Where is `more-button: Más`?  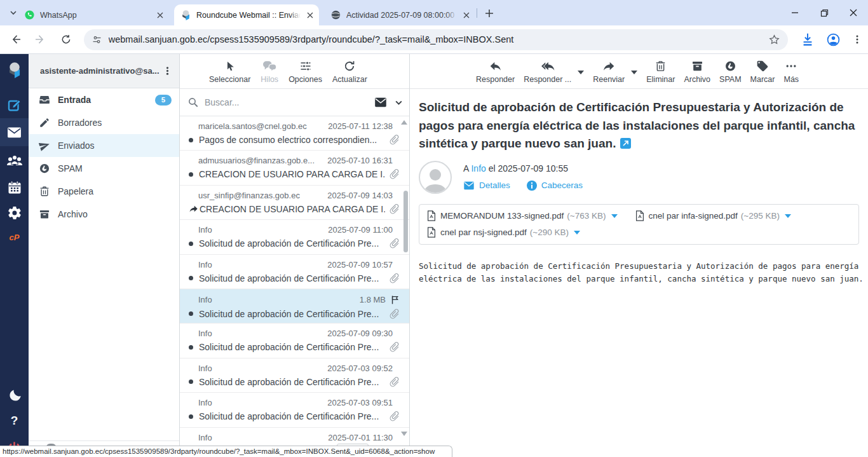 more-button: Más is located at coordinates (791, 71).